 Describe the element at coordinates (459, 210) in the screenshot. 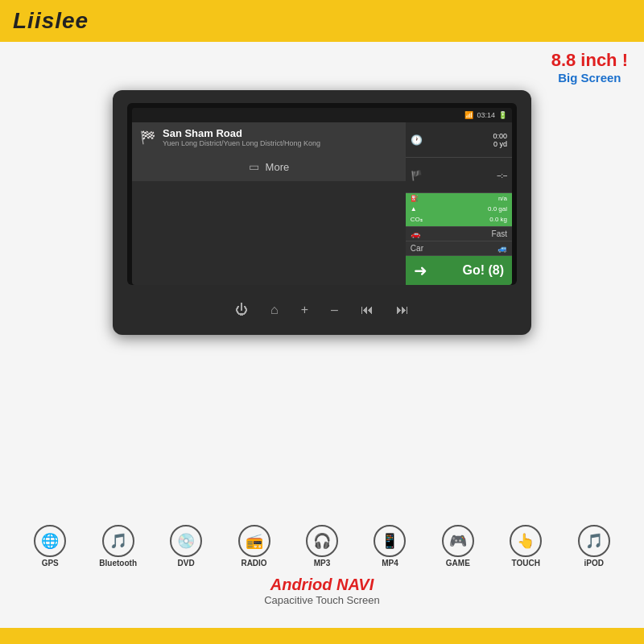

I see `info-co2-row: ⛽ n/a ▲ 0.0 gal CO₂ 0.0 kg` at that location.